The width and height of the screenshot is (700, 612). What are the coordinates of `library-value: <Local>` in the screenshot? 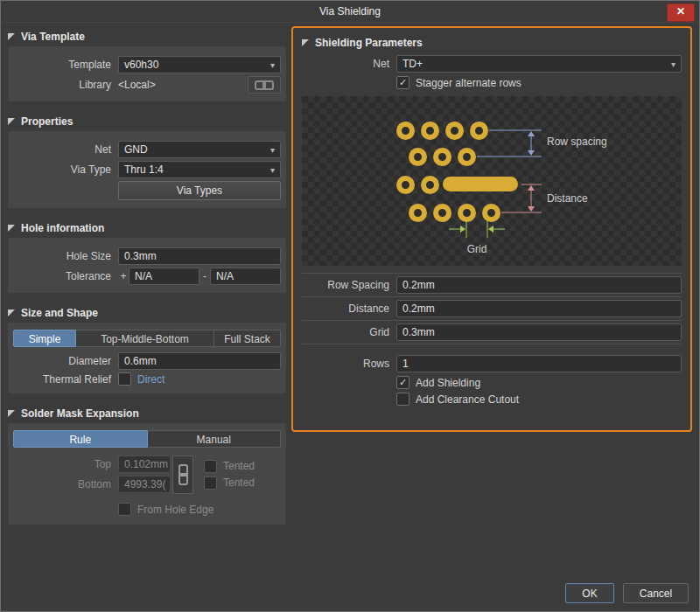 It's located at (183, 85).